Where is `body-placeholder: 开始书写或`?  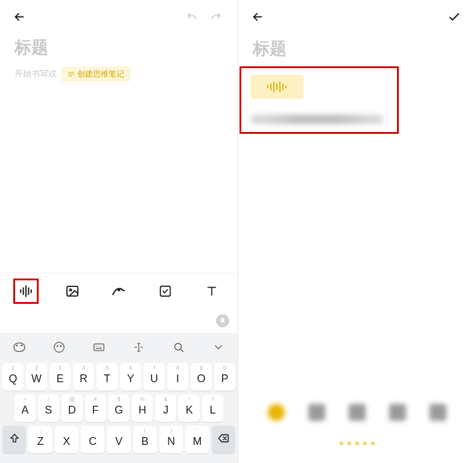
body-placeholder: 开始书写或 is located at coordinates (36, 74).